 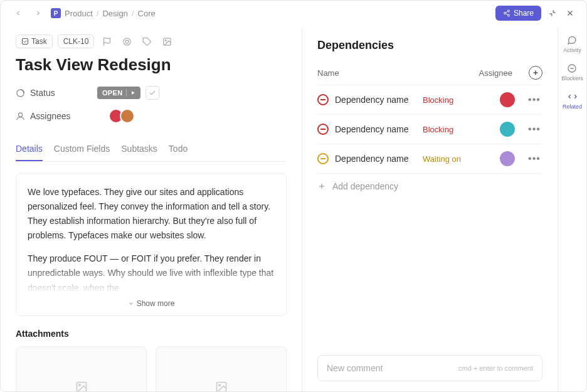 What do you see at coordinates (103, 13) in the screenshot?
I see `breadcrumb: P Product / Design / Core` at bounding box center [103, 13].